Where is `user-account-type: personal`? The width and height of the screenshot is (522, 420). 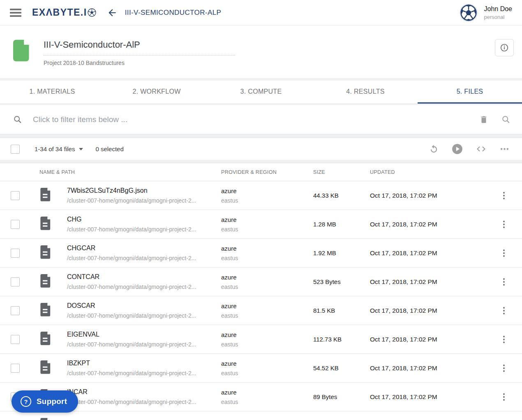
user-account-type: personal is located at coordinates (498, 17).